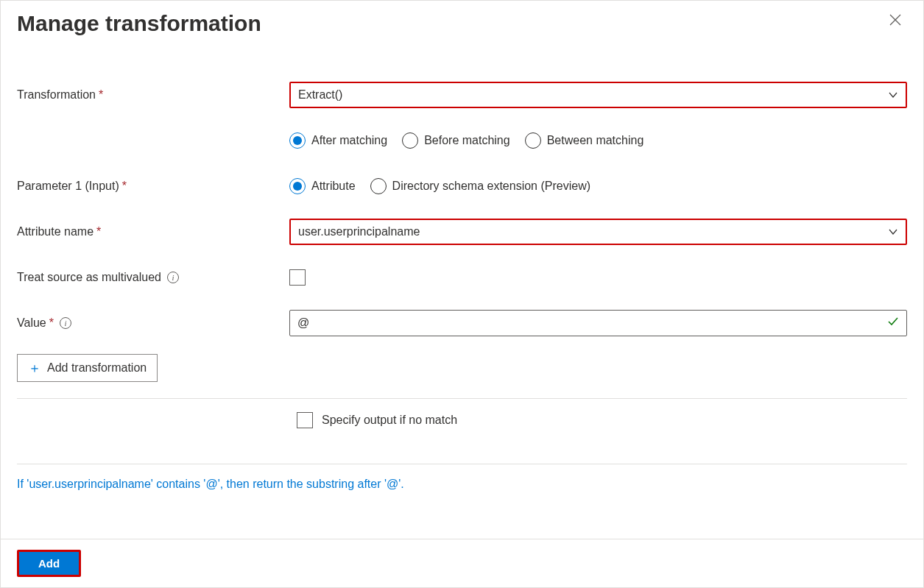  What do you see at coordinates (480, 186) in the screenshot?
I see `radio-directory-schema: Directory schema extension (Preview)` at bounding box center [480, 186].